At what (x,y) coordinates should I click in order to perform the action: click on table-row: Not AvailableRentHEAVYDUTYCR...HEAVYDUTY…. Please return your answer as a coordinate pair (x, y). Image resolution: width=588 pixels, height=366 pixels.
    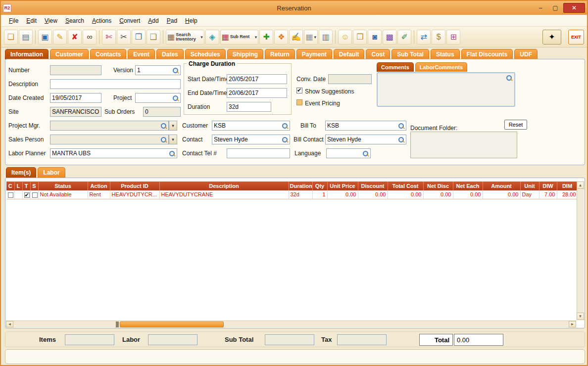
    Looking at the image, I should click on (292, 195).